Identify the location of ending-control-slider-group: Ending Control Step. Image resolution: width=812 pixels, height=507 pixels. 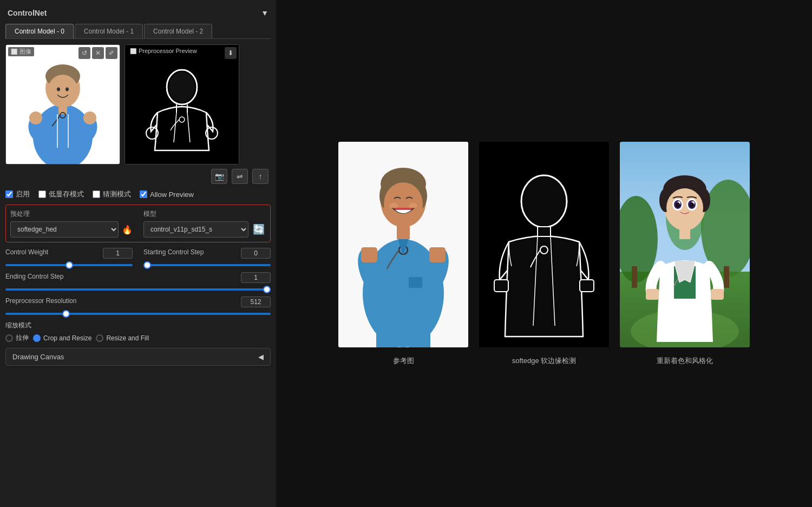
(138, 282).